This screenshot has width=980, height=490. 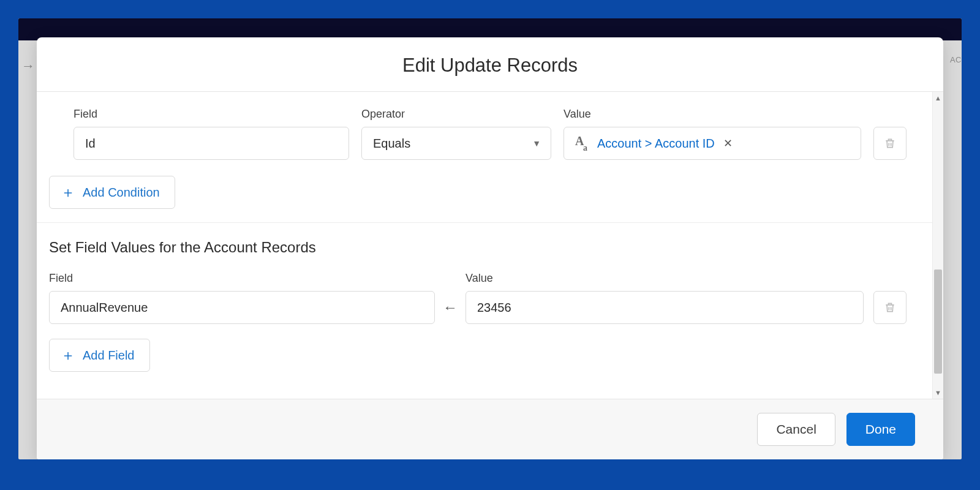 I want to click on condition-row: Equals ▼ Aa Account > Account ID ✕, so click(x=490, y=143).